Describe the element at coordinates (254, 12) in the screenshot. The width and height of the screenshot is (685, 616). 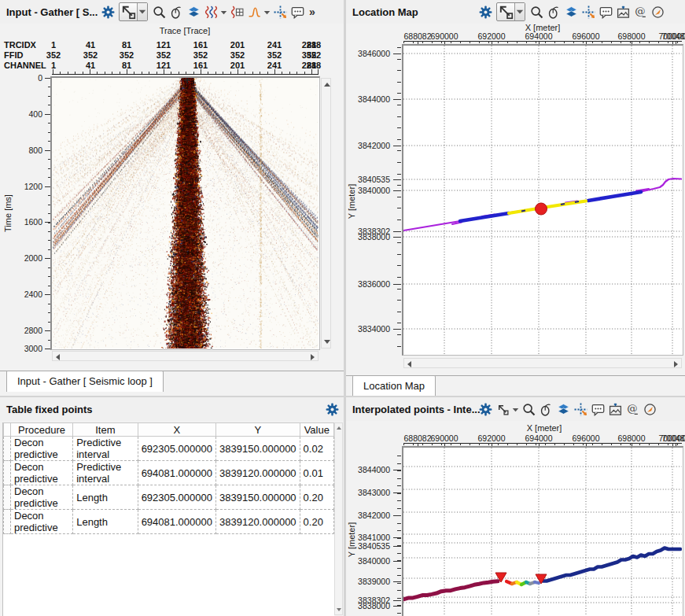
I see `amplitude-curve-icon` at that location.